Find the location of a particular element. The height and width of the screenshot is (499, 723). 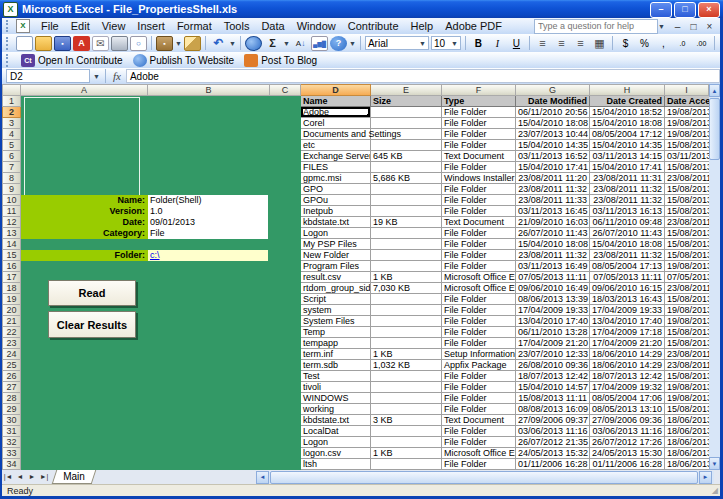

date-created-cell: 13/04/2010 17:40 is located at coordinates (628, 322).